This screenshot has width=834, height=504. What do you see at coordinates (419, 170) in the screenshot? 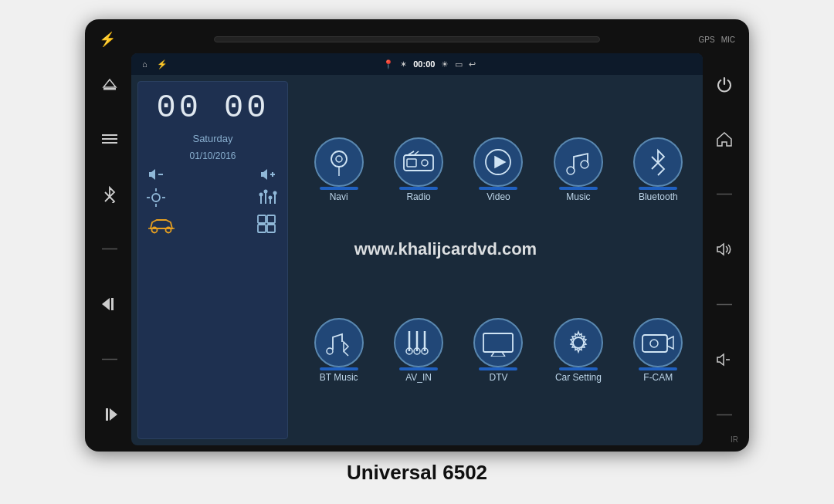
I see `app-radio: Radio` at bounding box center [419, 170].